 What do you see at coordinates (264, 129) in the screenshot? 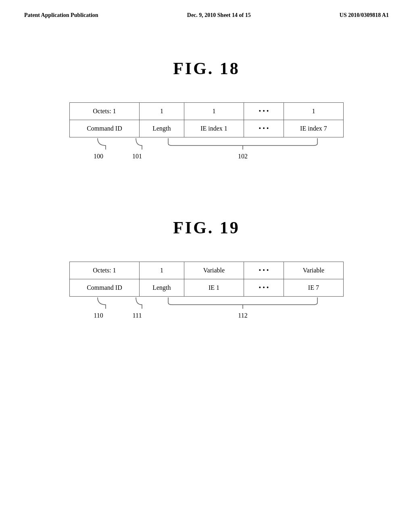
I see `fig18-r2c4: • • •` at bounding box center [264, 129].